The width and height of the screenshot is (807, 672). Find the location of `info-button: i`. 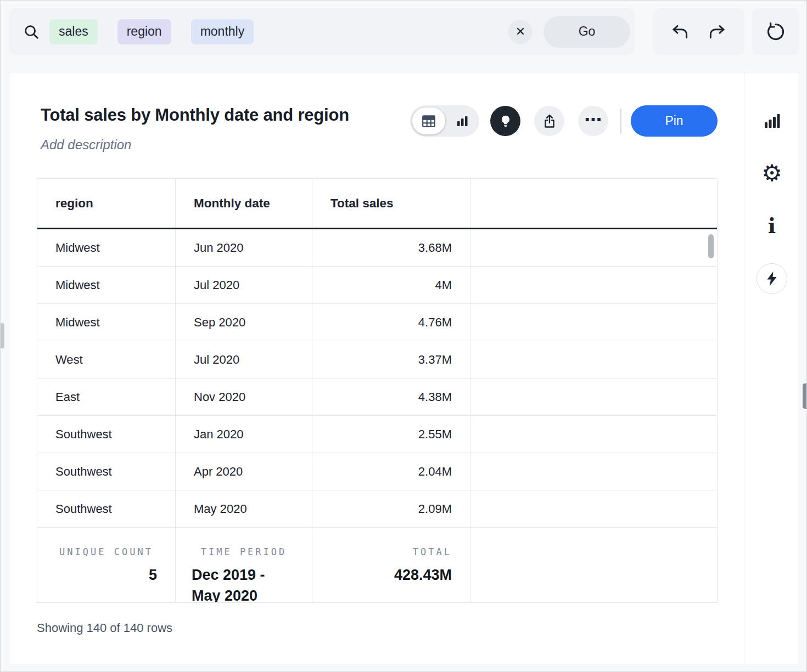

info-button: i is located at coordinates (772, 226).